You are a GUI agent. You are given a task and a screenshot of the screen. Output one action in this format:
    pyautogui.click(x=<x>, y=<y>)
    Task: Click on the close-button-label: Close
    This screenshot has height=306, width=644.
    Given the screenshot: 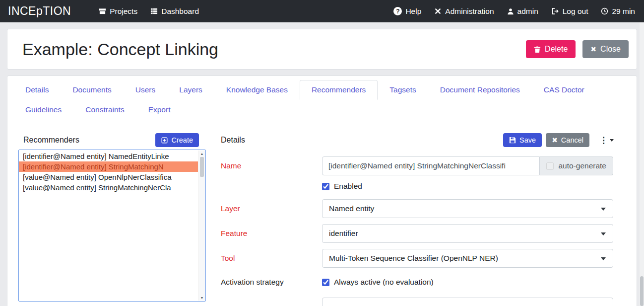 What is the action you would take?
    pyautogui.click(x=610, y=49)
    